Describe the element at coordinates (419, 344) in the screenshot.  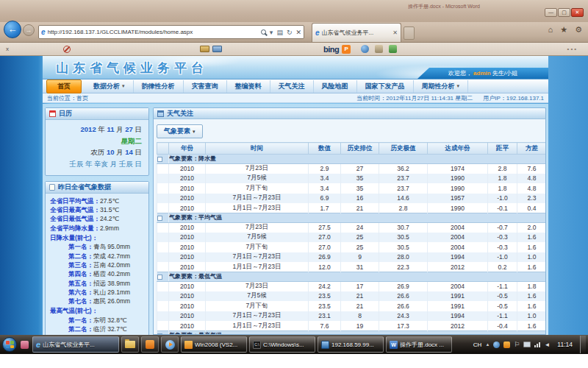
I see `taskbar-window-button-3: W操作手册.docx ...` at that location.